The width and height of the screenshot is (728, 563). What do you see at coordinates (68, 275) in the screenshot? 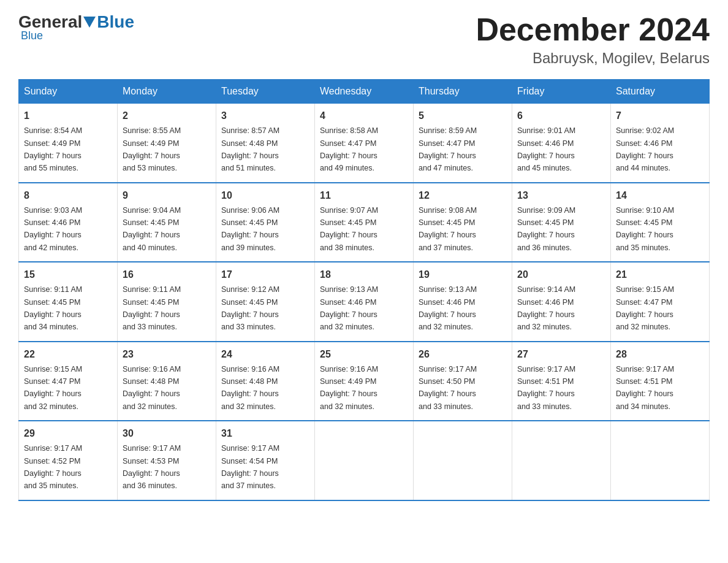
I see `day-number: 15` at bounding box center [68, 275].